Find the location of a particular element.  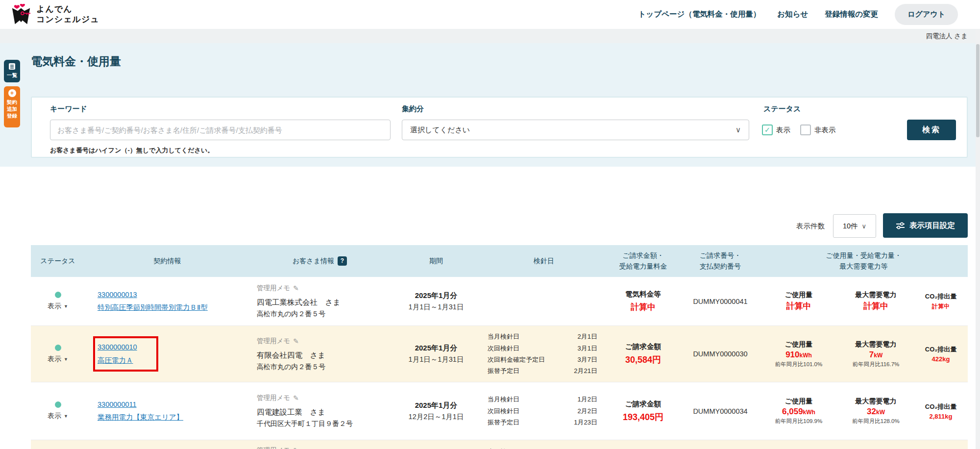

display-count-select: 10件 ∨ is located at coordinates (855, 226).